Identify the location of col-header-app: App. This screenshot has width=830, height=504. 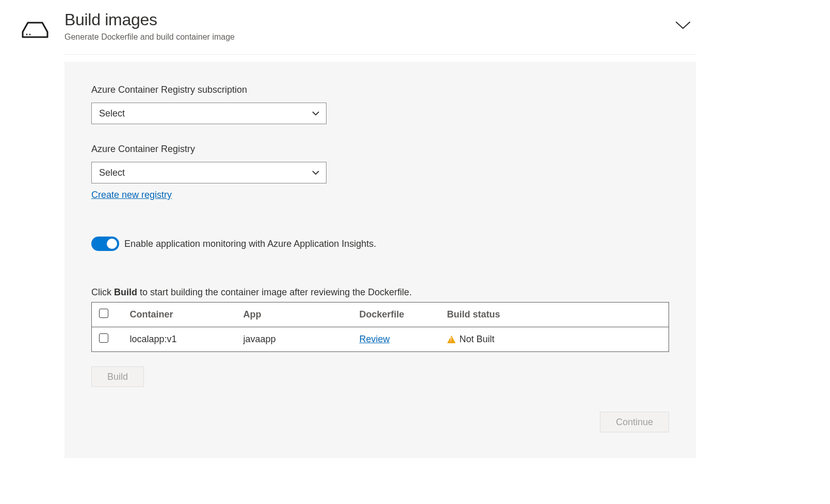
(294, 315).